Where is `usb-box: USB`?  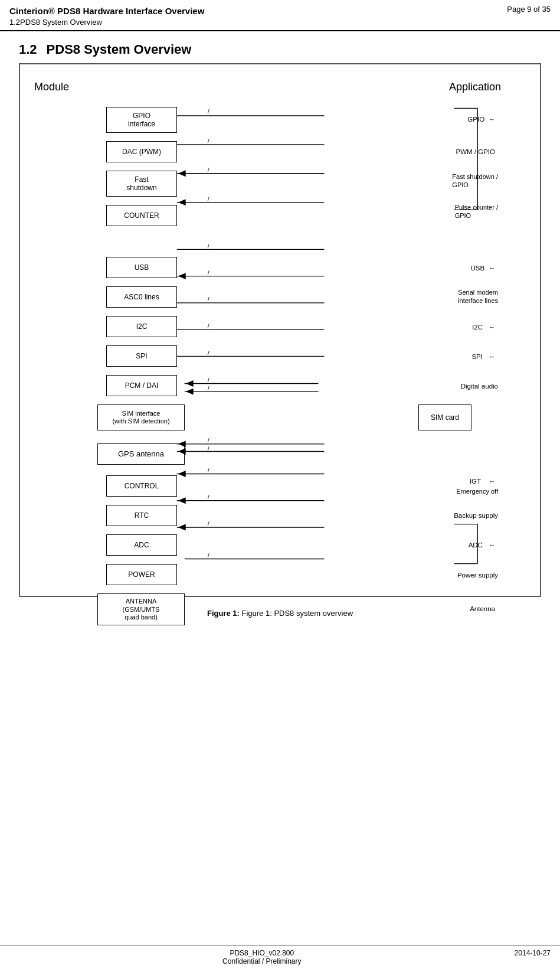
usb-box: USB is located at coordinates (142, 267).